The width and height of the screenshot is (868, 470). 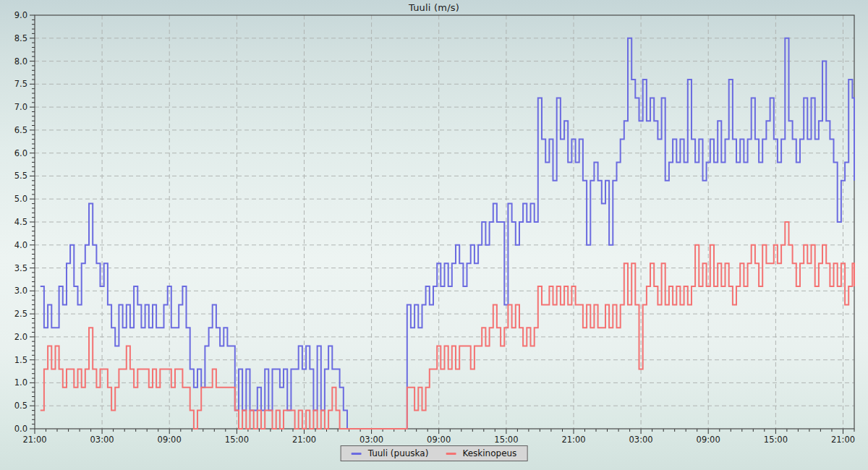 What do you see at coordinates (21, 199) in the screenshot?
I see `y-tick-label: 5.0` at bounding box center [21, 199].